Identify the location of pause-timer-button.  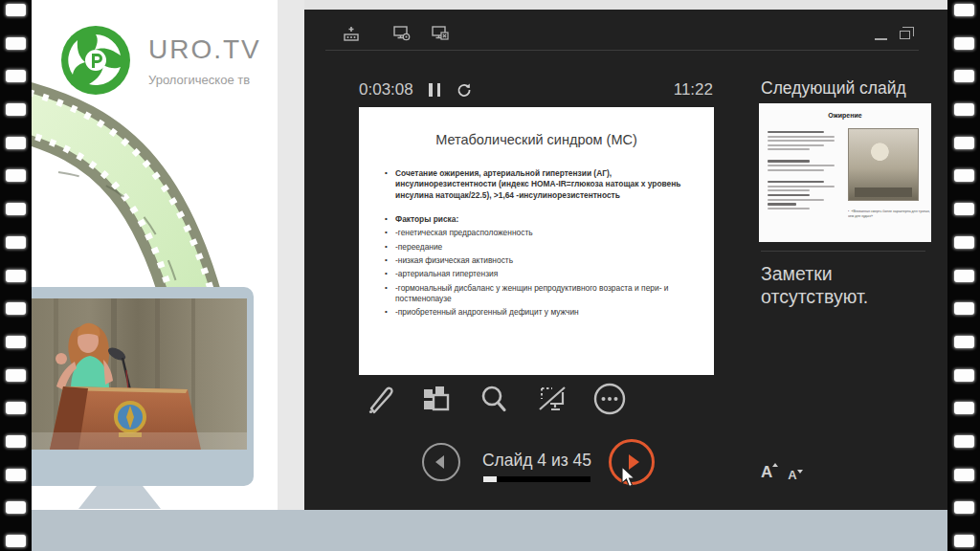
(434, 90).